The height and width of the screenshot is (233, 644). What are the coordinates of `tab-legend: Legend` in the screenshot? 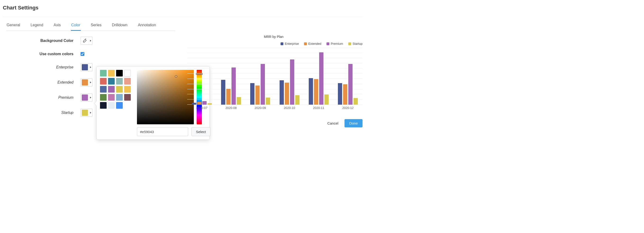 It's located at (37, 26).